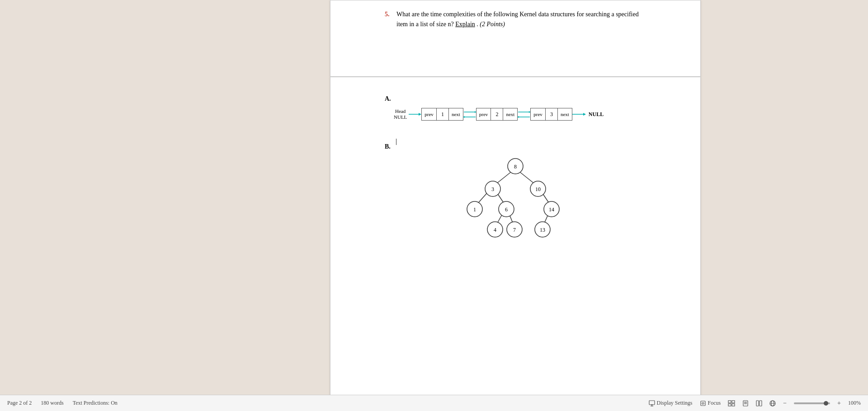 This screenshot has width=868, height=411. What do you see at coordinates (388, 147) in the screenshot?
I see `section-b-label: B.` at bounding box center [388, 147].